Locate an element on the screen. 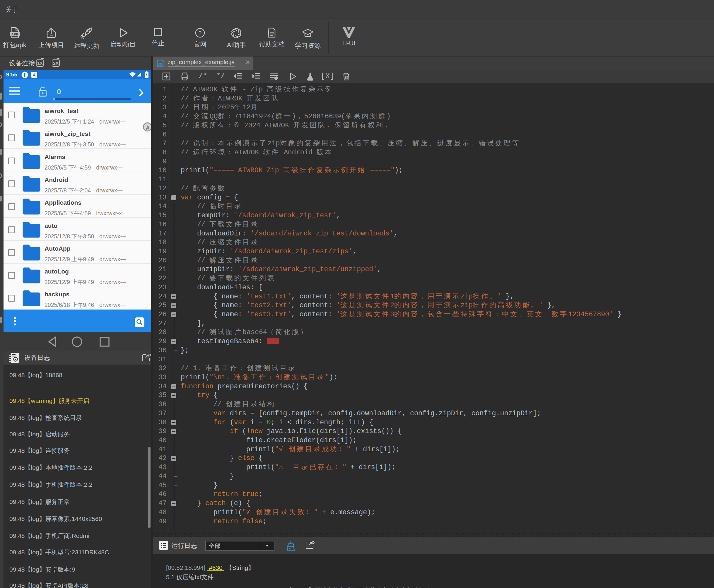 The image size is (714, 588). svg-text: APK is located at coordinates (15, 34).